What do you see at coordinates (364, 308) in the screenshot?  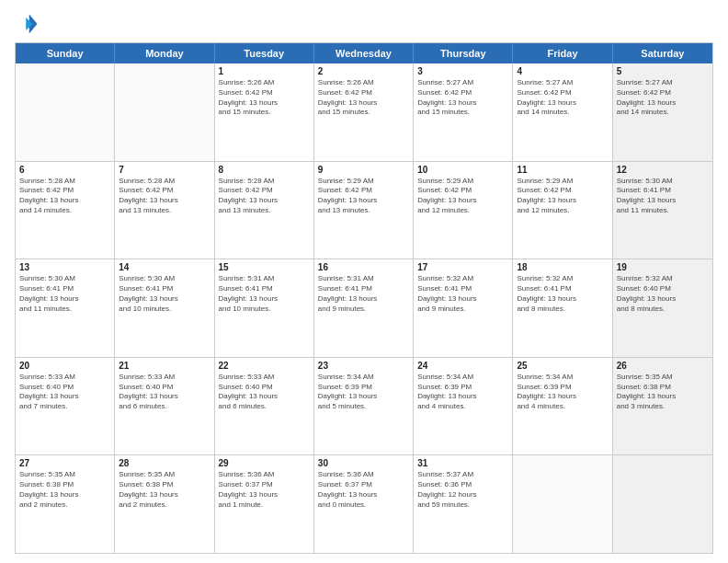 I see `calendar-cell: 16Sunrise: 5:31 AM Sunset: 6:41 PM Dayli…` at bounding box center [364, 308].